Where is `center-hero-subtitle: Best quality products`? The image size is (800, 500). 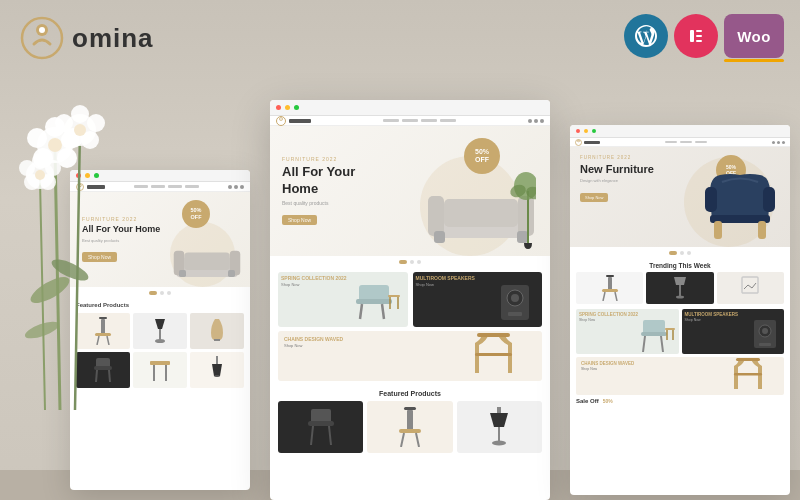
center-hero-subtitle: Best quality products is located at coordinates (327, 203).